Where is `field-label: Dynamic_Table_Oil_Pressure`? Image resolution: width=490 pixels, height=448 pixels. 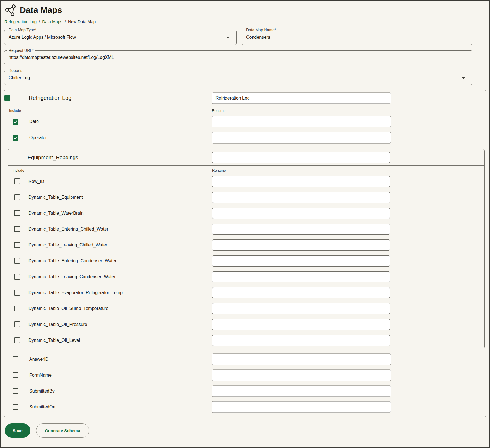 field-label: Dynamic_Table_Oil_Pressure is located at coordinates (58, 325).